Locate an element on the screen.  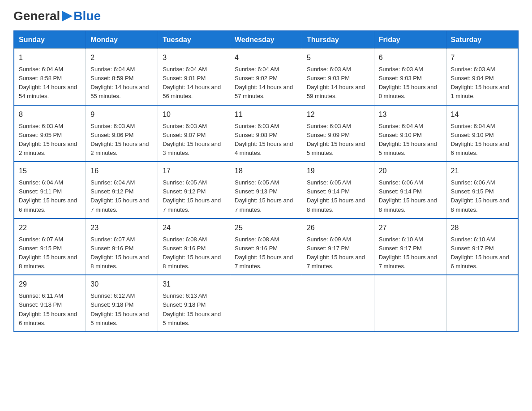
calendar-week-5: 29Sunrise: 6:11 AMSunset: 9:18 PMDayligh… is located at coordinates (266, 304).